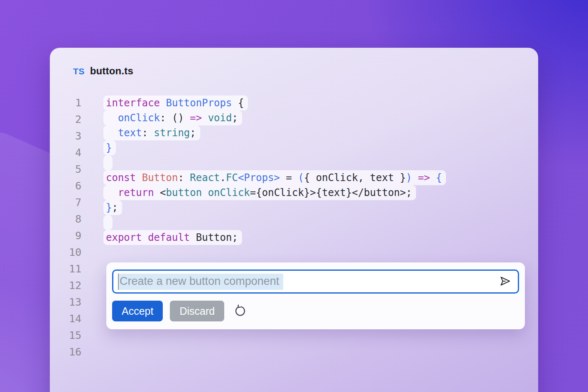  Describe the element at coordinates (66, 336) in the screenshot. I see `line-number: 15` at that location.